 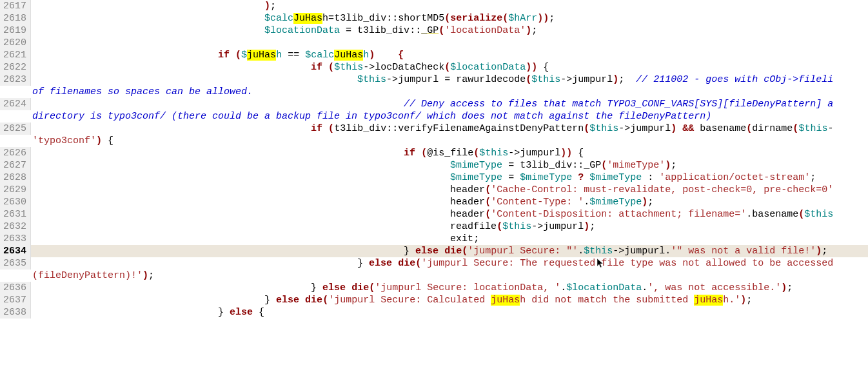 I want to click on code-line: 2637 } else die('jumpurl Secure: Calcula…, so click(x=434, y=300).